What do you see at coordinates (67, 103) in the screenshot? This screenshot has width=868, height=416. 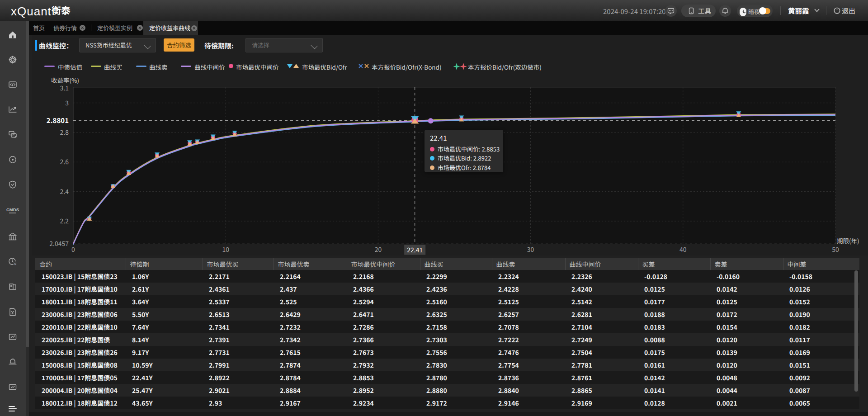 I see `svg-text: 3` at bounding box center [67, 103].